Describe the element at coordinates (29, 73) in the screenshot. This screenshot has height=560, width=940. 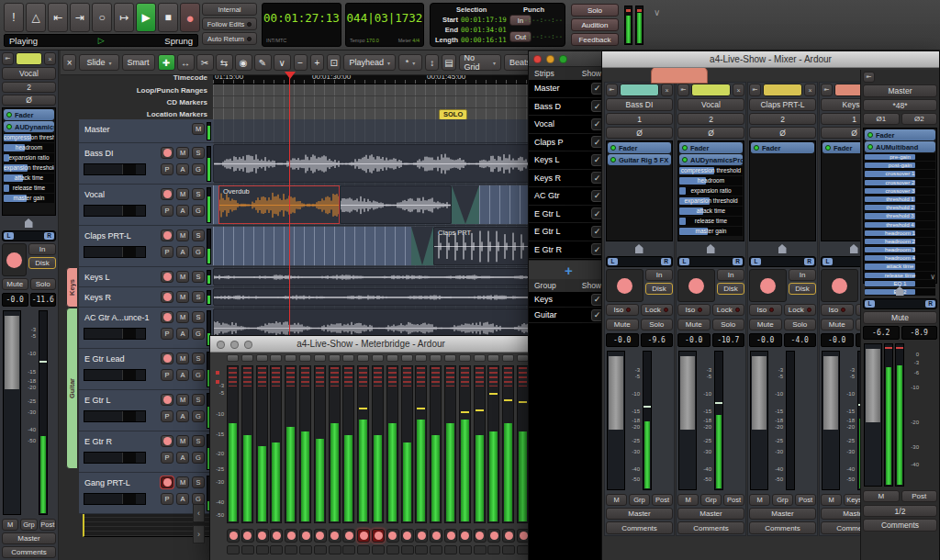
I see `strip-name-button: Vocal` at that location.